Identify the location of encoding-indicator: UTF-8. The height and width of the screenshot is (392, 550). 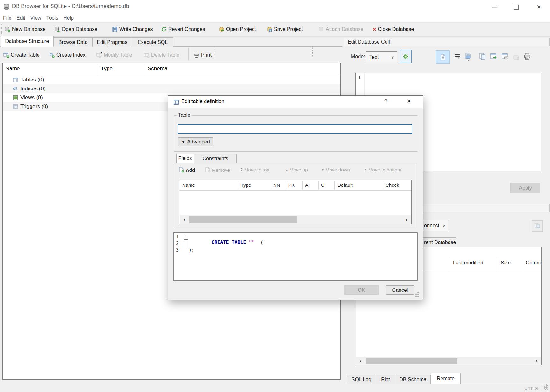
(531, 388).